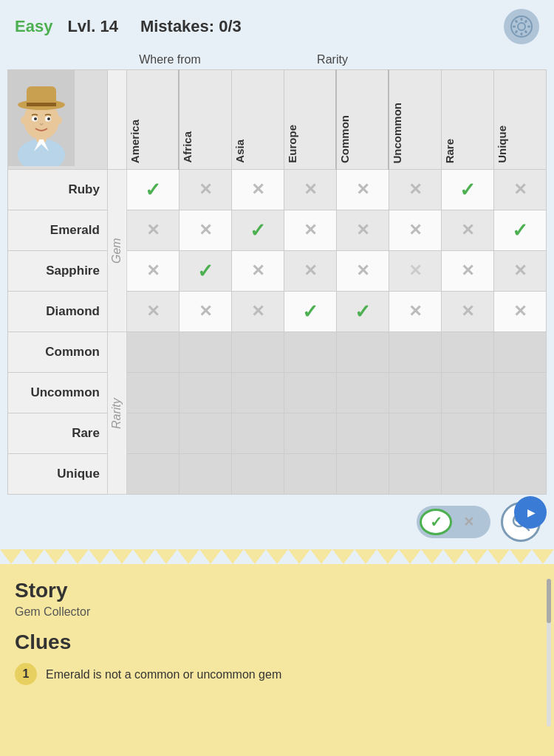  Describe the element at coordinates (152, 190) in the screenshot. I see `cell-ruby-america: ✓` at that location.